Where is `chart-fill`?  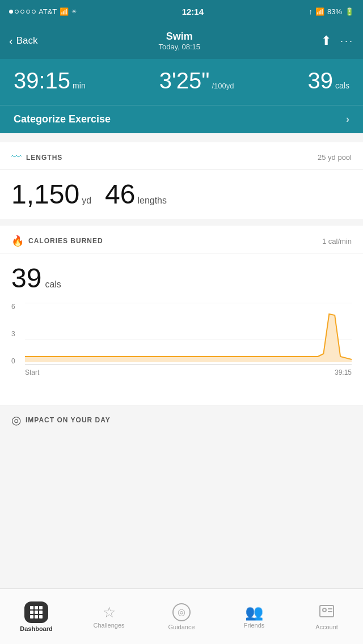
chart-fill is located at coordinates (188, 338).